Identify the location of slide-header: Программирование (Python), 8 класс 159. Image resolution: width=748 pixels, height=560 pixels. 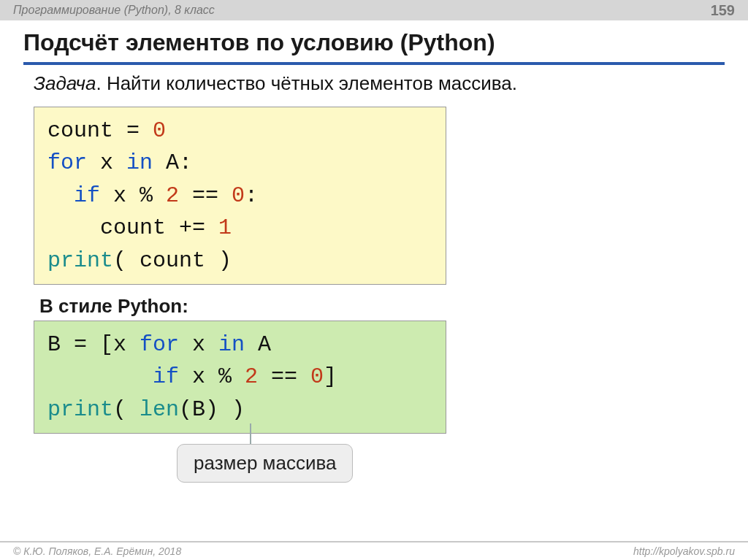
(374, 10).